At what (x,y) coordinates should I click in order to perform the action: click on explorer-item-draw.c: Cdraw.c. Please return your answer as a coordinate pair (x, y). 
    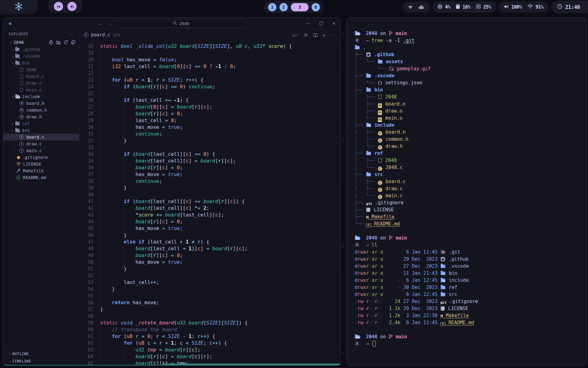
    Looking at the image, I should click on (41, 144).